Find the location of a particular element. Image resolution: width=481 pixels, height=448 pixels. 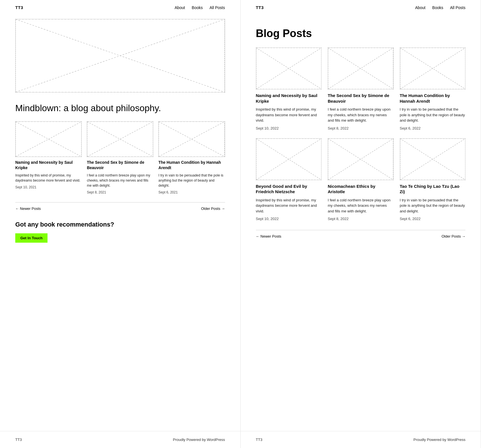

left-header: TT3 About Books All Posts is located at coordinates (120, 7).